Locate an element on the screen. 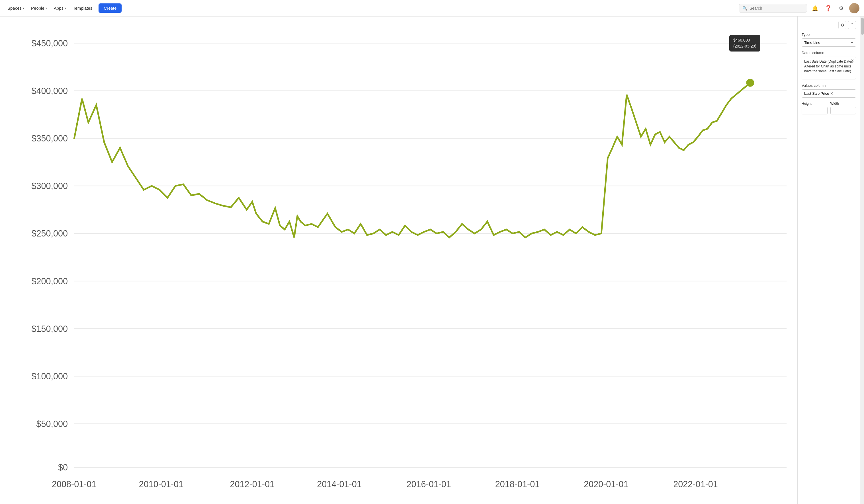 This screenshot has width=864, height=504. search-icon: 🔍 is located at coordinates (745, 8).